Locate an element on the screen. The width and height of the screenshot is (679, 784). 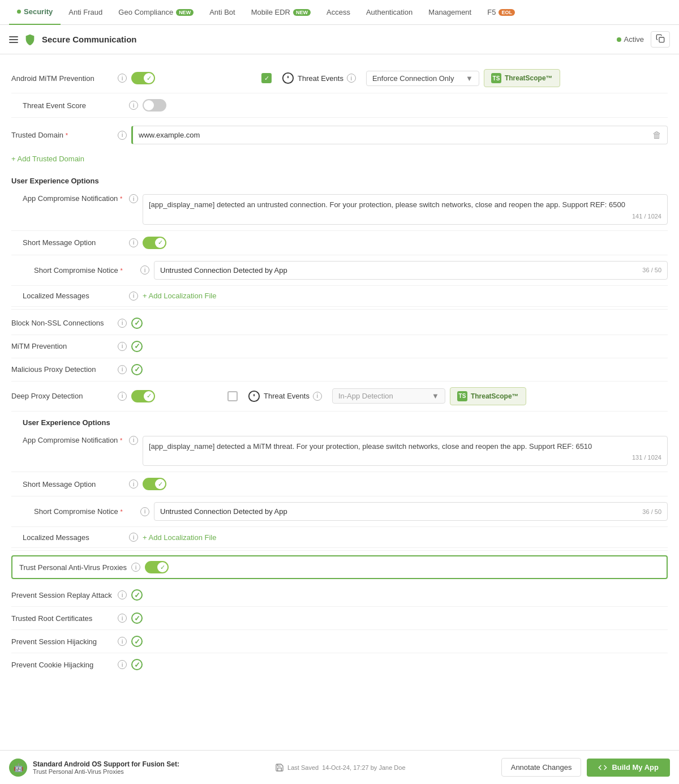
app-compromise-info-2: i is located at coordinates (134, 440).